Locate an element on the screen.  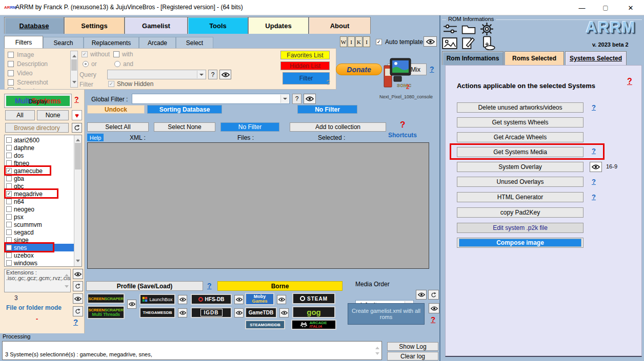
system-row-snes: snes is located at coordinates (39, 248).